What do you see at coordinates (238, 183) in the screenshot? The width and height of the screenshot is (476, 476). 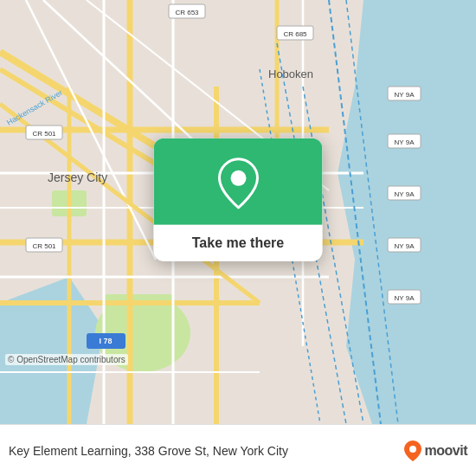 I see `map-pin-icon` at bounding box center [238, 183].